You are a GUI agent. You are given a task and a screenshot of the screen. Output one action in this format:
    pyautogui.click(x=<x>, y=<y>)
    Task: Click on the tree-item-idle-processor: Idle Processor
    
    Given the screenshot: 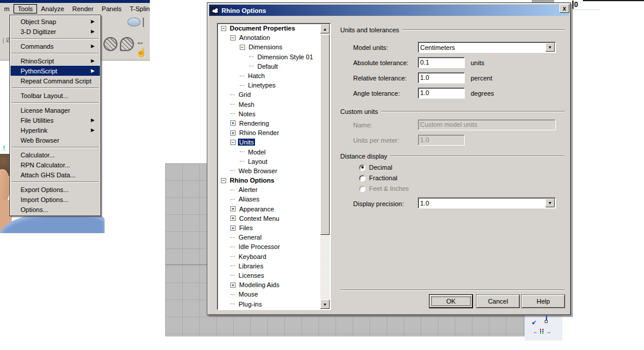 What is the action you would take?
    pyautogui.click(x=274, y=247)
    